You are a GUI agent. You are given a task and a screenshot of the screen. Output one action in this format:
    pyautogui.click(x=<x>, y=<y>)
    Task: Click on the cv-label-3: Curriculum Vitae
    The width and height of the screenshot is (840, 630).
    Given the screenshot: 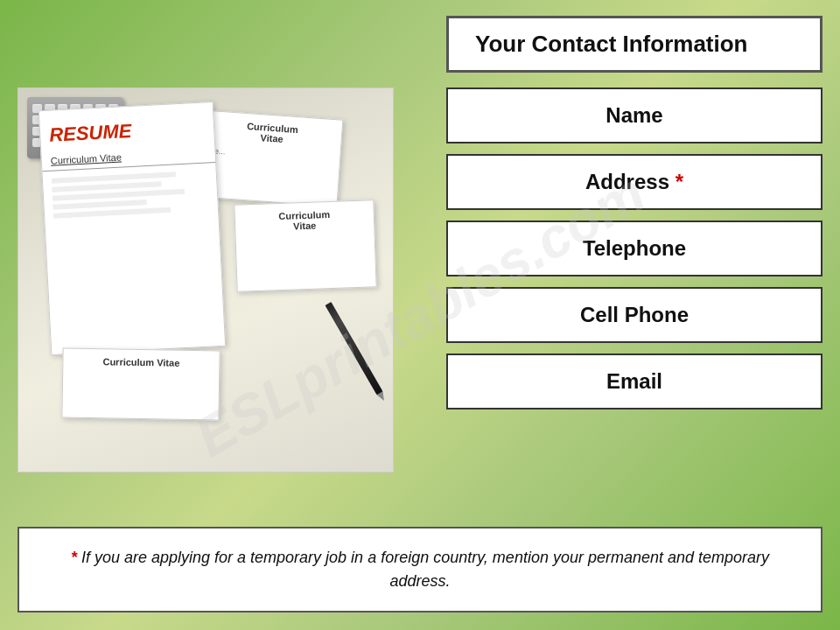 What is the action you would take?
    pyautogui.click(x=141, y=362)
    